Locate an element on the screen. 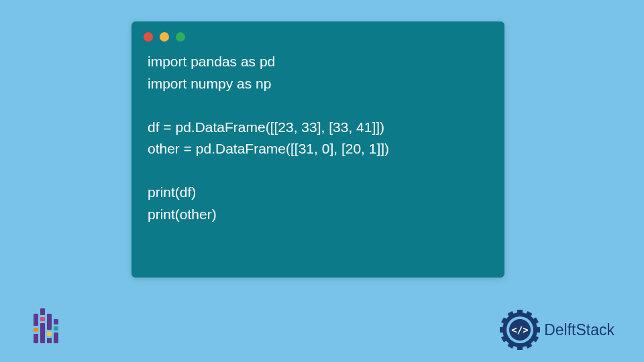 The height and width of the screenshot is (362, 644). code-line: import numpy as np is located at coordinates (209, 83).